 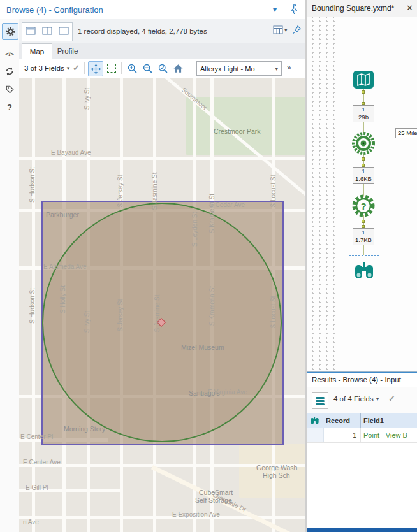 I want to click on street-label: S Ivy St, so click(x=87, y=99).